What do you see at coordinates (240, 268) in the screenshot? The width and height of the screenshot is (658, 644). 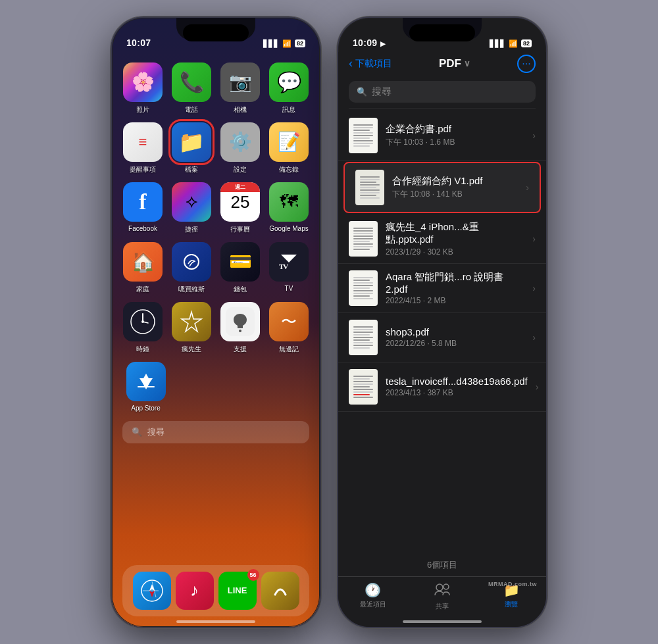 I see `app-icon-wallet: 💳 錢包` at bounding box center [240, 268].